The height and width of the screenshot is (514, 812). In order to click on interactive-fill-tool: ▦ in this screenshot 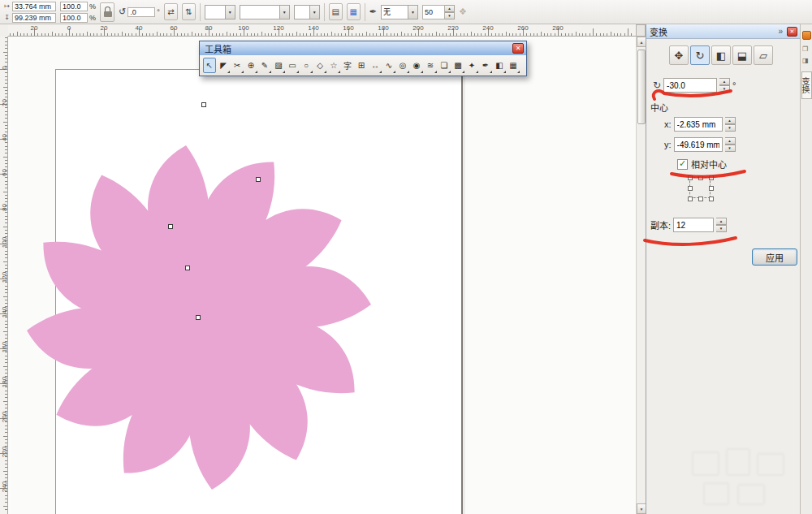, I will do `click(513, 65)`.